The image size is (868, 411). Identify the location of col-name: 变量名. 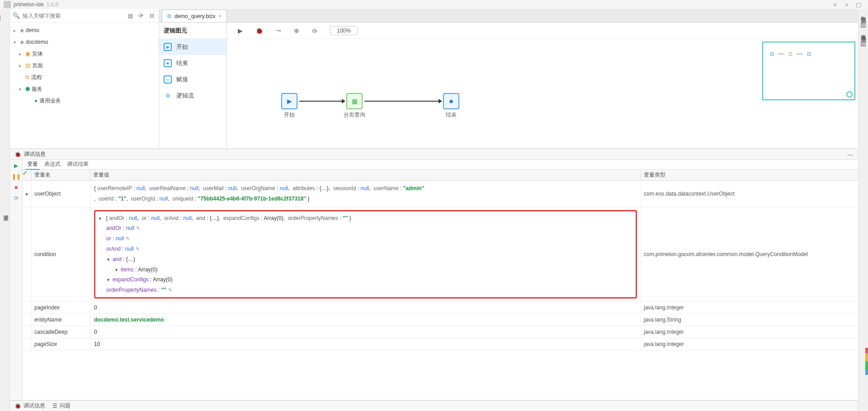
(61, 175).